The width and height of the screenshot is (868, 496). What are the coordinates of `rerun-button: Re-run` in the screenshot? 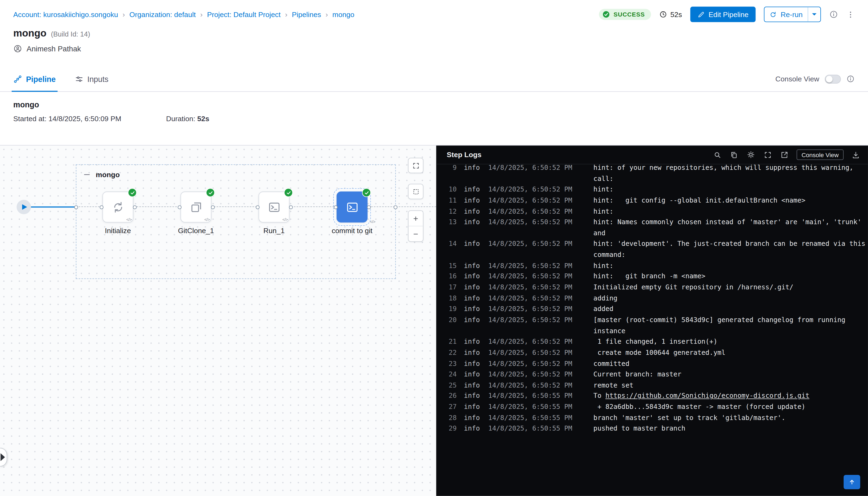 It's located at (792, 14).